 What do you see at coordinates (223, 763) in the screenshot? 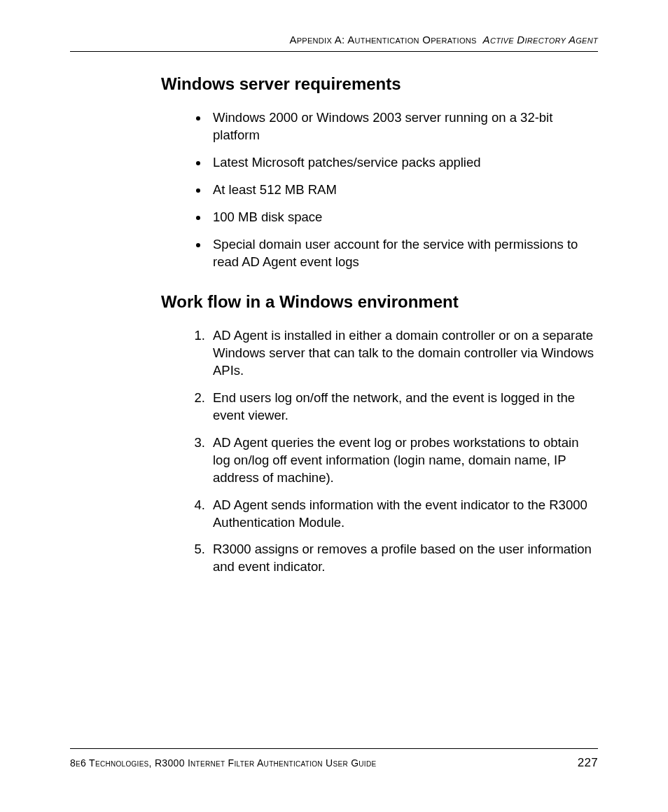
I see `footer-text: 8e6 Technologies, R3000 Internet Filter …` at bounding box center [223, 763].